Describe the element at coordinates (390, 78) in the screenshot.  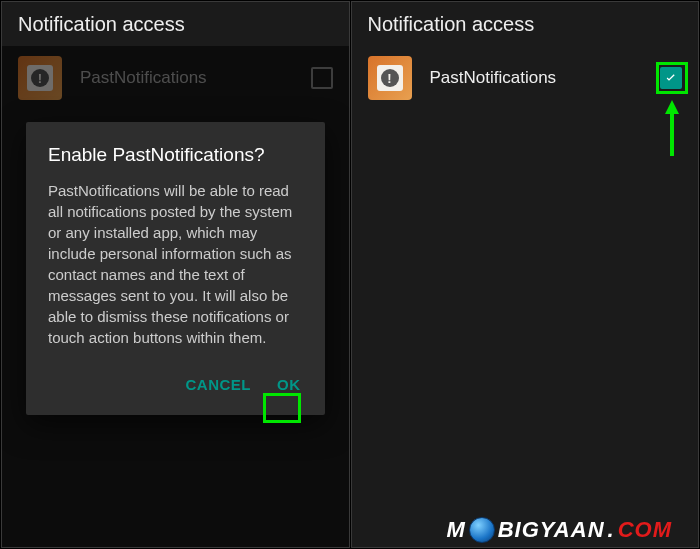
I see `app-icon: !` at that location.